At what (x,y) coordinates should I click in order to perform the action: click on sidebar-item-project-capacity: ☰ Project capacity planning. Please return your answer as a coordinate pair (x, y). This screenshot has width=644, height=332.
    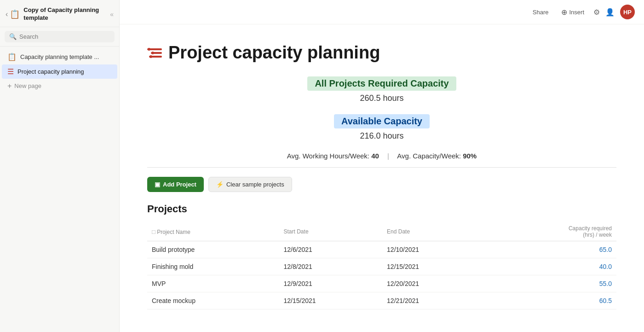
    Looking at the image, I should click on (60, 72).